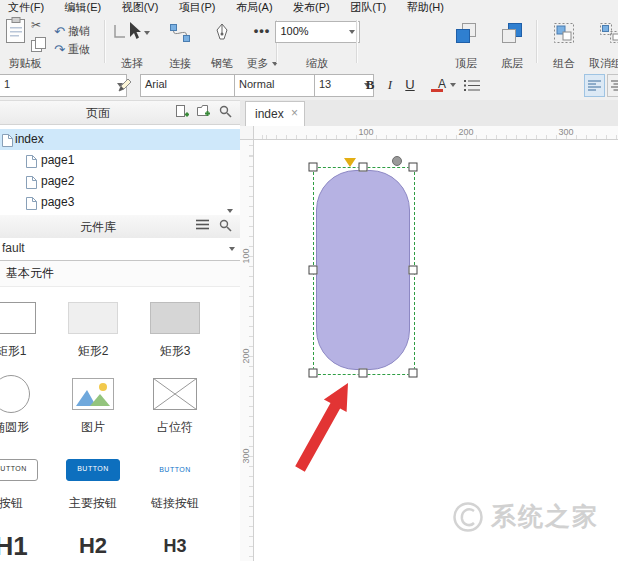  Describe the element at coordinates (126, 86) in the screenshot. I see `edit-style-icon` at that location.